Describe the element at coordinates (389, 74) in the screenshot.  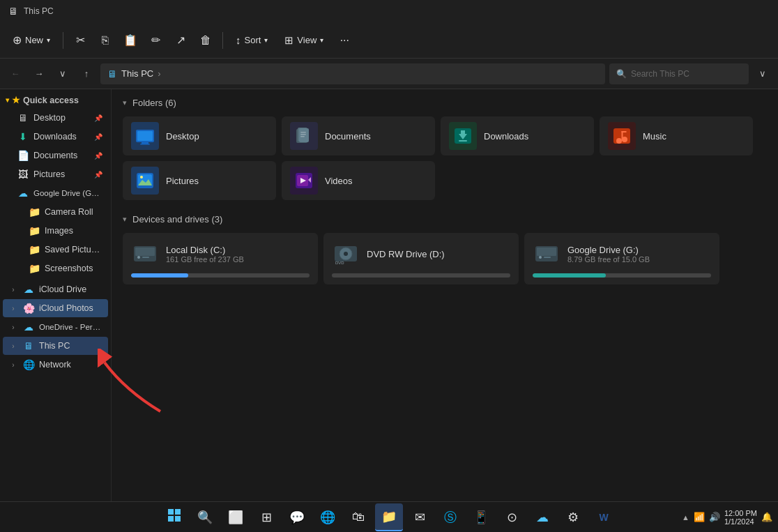
I see `address-bar: ← → ∨ ↑ 🖥 This PC › 🔍 Search This PC ∨` at that location.